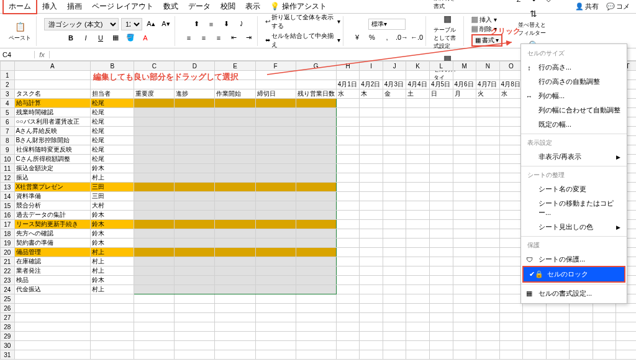  What do you see at coordinates (7, 225) in the screenshot?
I see `row-header: 17` at bounding box center [7, 225].